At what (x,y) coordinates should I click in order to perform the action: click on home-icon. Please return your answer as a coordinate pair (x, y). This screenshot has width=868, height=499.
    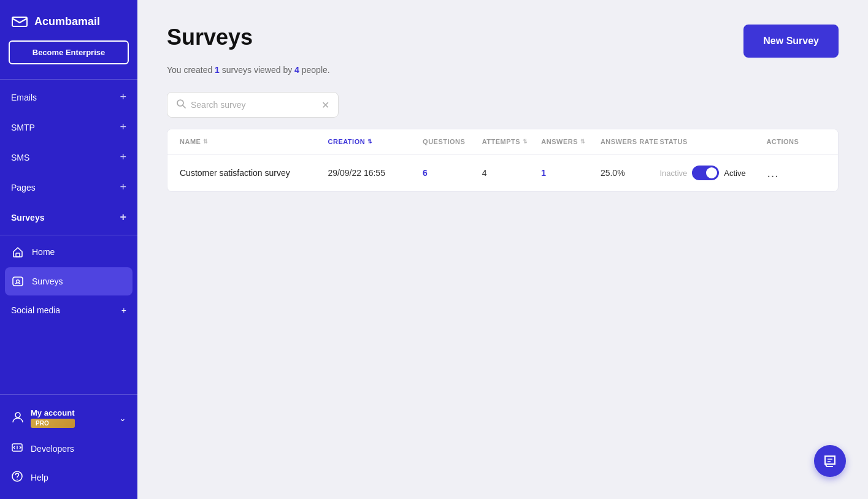
    Looking at the image, I should click on (18, 252).